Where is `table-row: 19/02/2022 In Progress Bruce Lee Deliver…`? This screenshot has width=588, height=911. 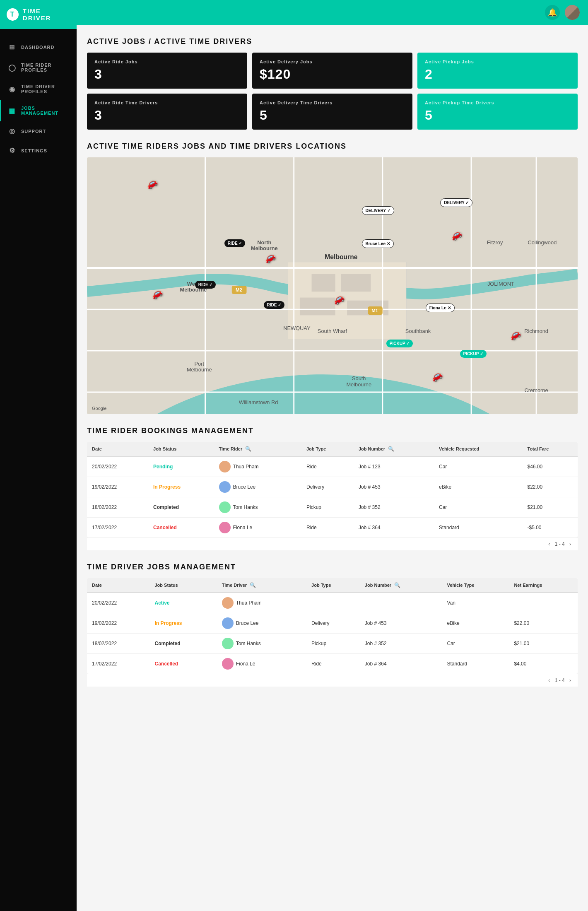 table-row: 19/02/2022 In Progress Bruce Lee Deliver… is located at coordinates (332, 624).